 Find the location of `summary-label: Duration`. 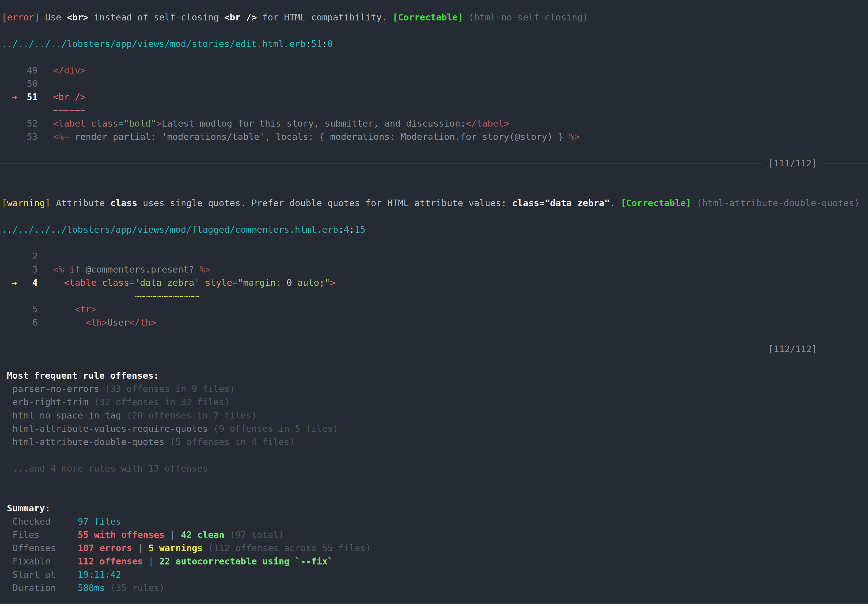

summary-label: Duration is located at coordinates (45, 588).